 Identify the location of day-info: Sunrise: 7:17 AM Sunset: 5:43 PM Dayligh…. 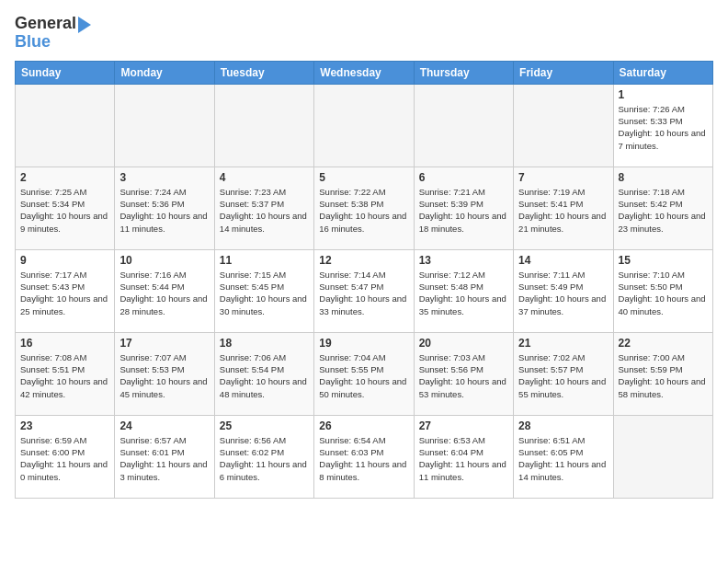
(64, 293).